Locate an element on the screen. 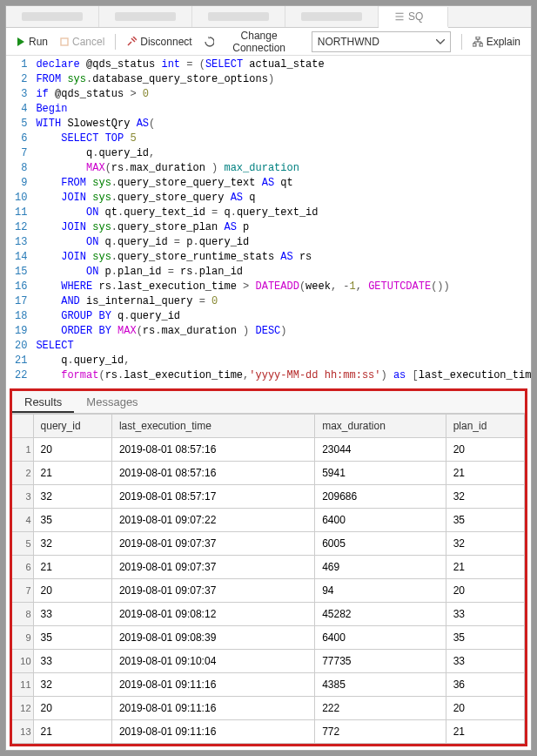 The width and height of the screenshot is (537, 756). code-line: AND is_internal_query = 0 is located at coordinates (284, 301).